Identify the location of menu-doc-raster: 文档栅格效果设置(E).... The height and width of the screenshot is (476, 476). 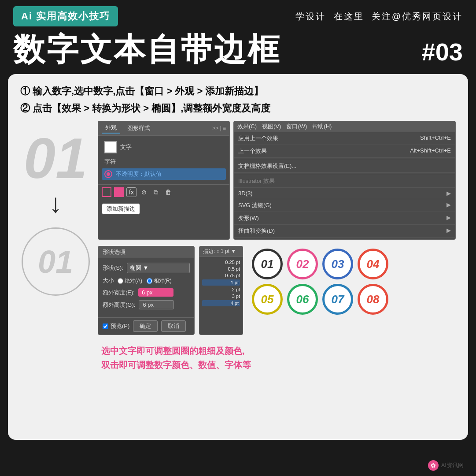
(344, 167).